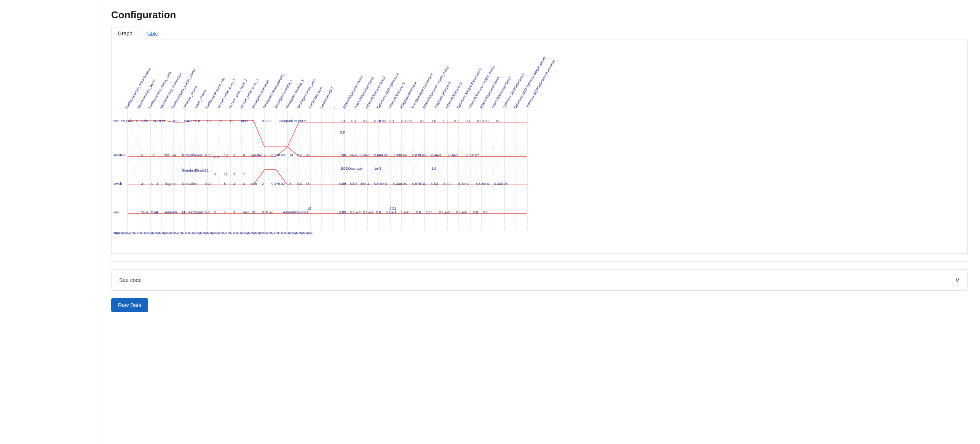 The width and height of the screenshot is (980, 444). I want to click on svg-text: 0.09, so click(343, 184).